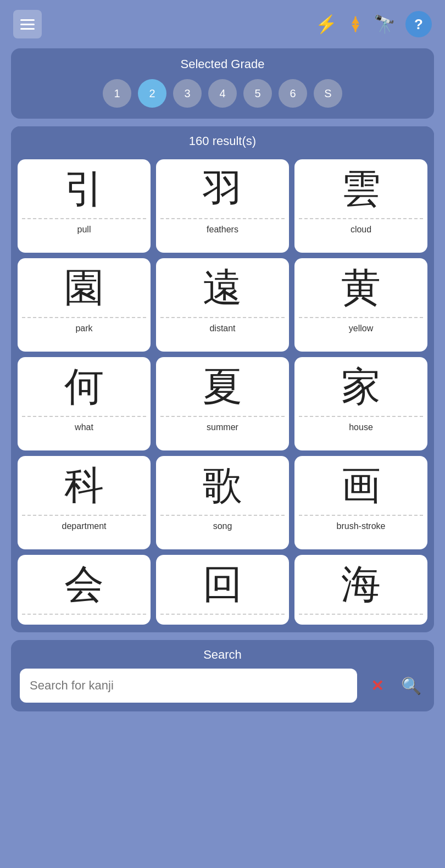 The image size is (445, 868). Describe the element at coordinates (152, 93) in the screenshot. I see `grade-button-2: 2` at that location.